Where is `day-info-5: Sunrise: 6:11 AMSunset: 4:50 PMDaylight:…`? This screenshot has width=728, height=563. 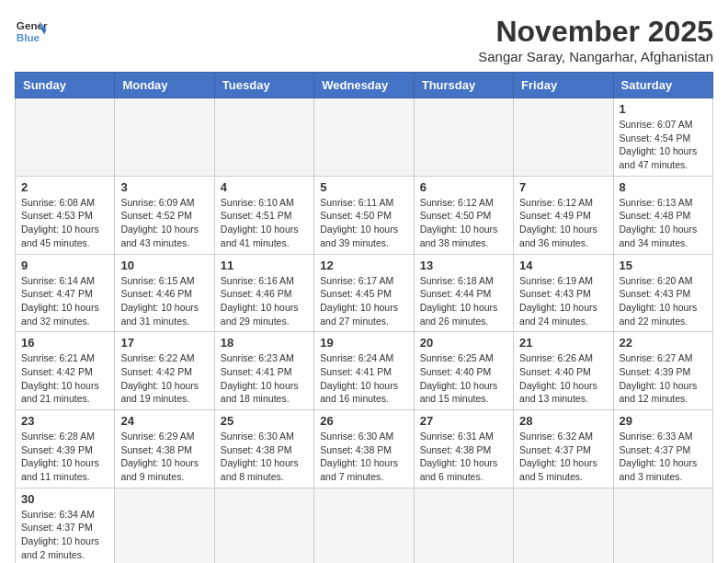 day-info-5: Sunrise: 6:11 AMSunset: 4:50 PMDaylight:… is located at coordinates (358, 223).